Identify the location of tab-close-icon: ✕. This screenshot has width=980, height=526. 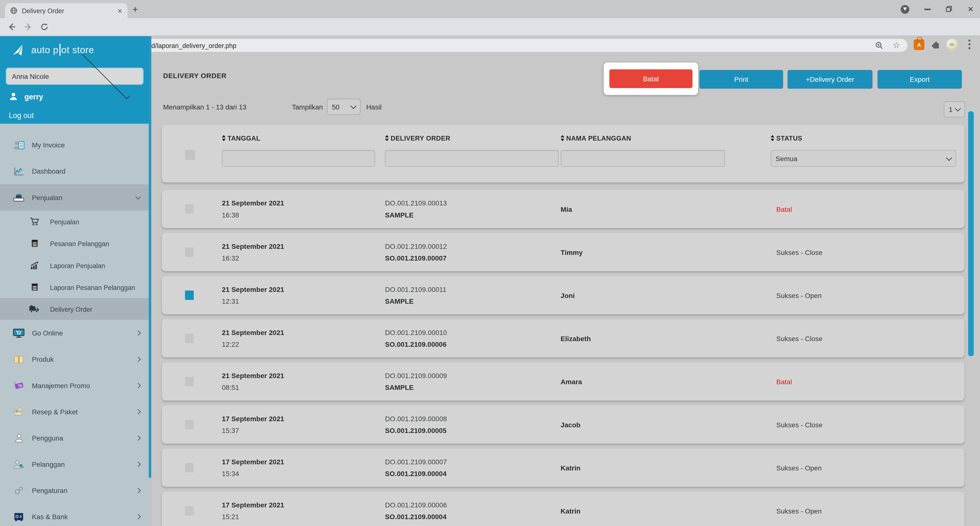
(120, 11).